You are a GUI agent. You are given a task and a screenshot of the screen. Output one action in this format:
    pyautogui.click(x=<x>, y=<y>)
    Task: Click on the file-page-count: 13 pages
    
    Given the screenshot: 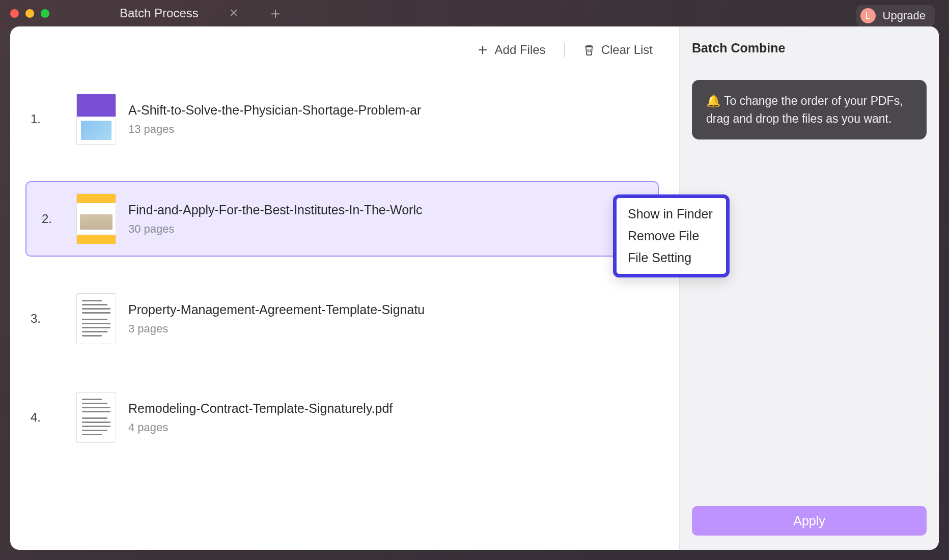 What is the action you would take?
    pyautogui.click(x=386, y=129)
    